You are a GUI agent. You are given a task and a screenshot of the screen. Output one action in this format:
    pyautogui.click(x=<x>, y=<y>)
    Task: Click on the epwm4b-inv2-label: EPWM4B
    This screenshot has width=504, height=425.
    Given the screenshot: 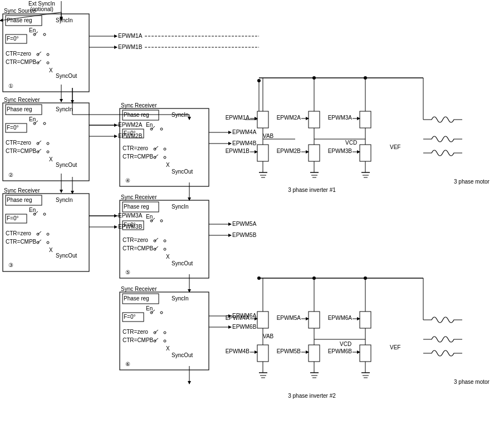 What is the action you would take?
    pyautogui.click(x=238, y=352)
    